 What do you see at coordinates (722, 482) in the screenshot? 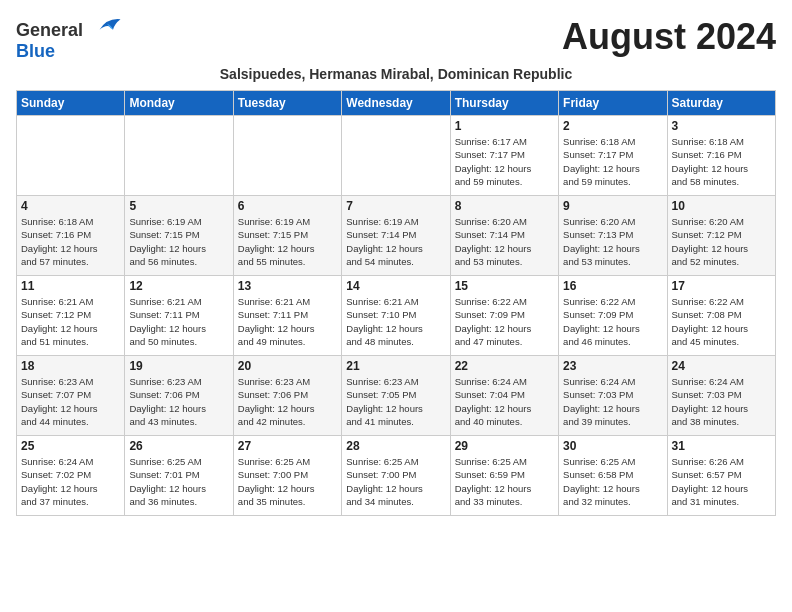
I see `day-info: Sunrise: 6:26 AM Sunset: 6:57 PM Dayligh…` at bounding box center [722, 482].